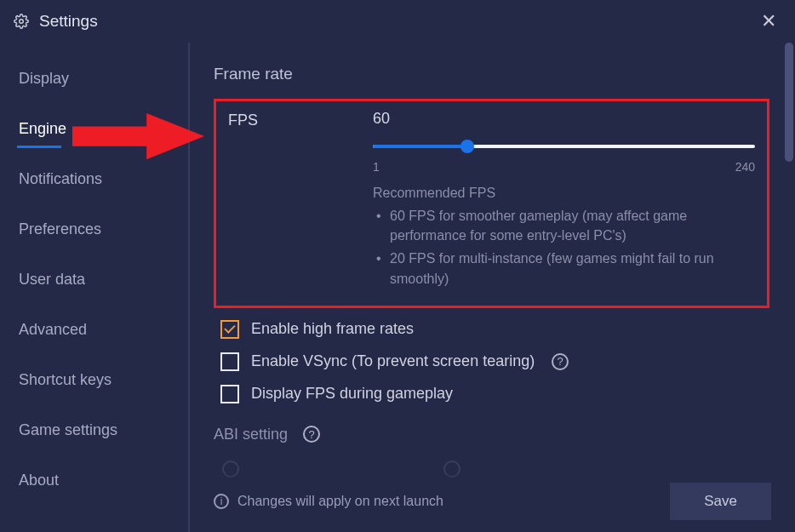  I want to click on info-icon: i, so click(221, 501).